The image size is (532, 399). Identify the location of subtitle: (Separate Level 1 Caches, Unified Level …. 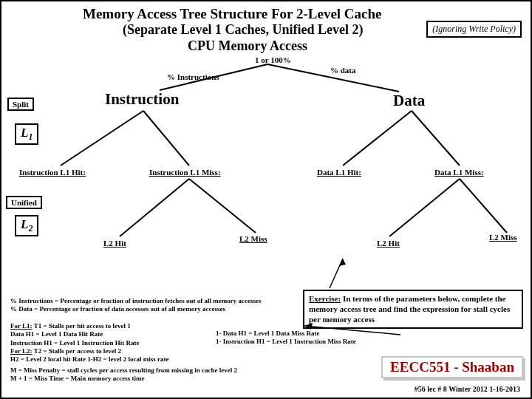
(242, 30).